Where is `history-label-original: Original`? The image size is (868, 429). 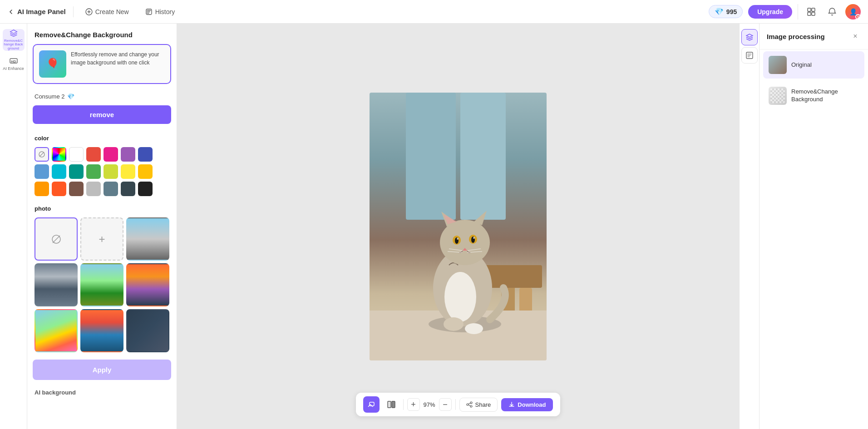
history-label-original: Original is located at coordinates (802, 65).